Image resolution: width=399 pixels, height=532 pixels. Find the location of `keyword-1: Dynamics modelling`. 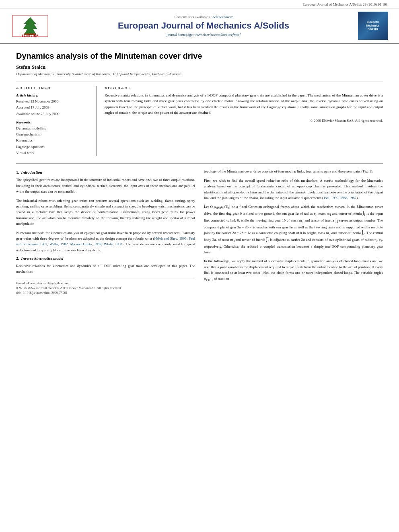

keyword-1: Dynamics modelling is located at coordinates (53, 129).